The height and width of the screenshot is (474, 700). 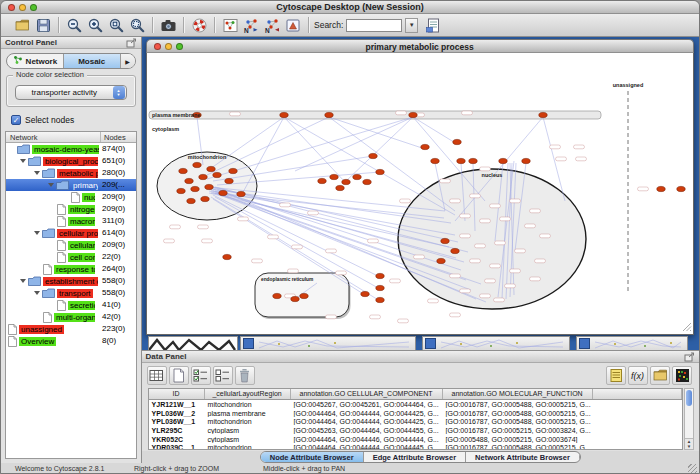 I want to click on select-nodes-checkbox: ✓, so click(x=16, y=120).